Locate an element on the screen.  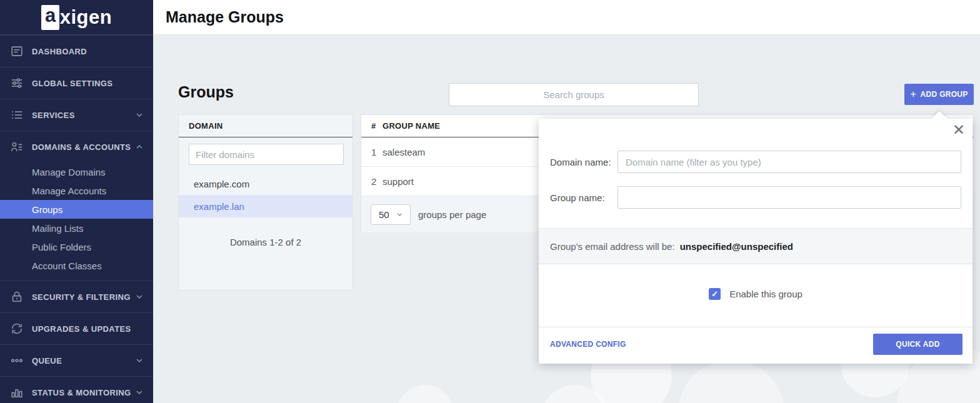
sidebar-item-label: SECURITY & FILTERING is located at coordinates (83, 297).